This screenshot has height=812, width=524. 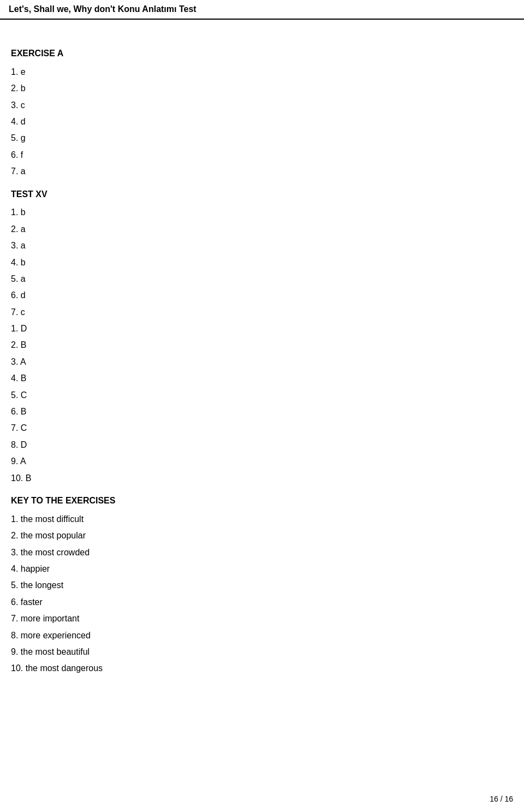 What do you see at coordinates (262, 395) in the screenshot?
I see `list-item: 5. C` at bounding box center [262, 395].